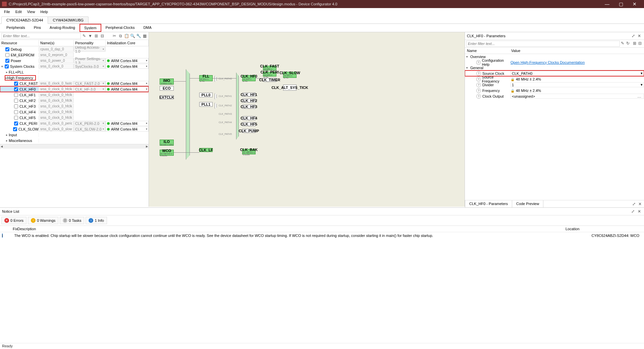  Describe the element at coordinates (74, 101) in the screenshot. I see `tree-row-clkhf2: CLK_HF2` at that location.